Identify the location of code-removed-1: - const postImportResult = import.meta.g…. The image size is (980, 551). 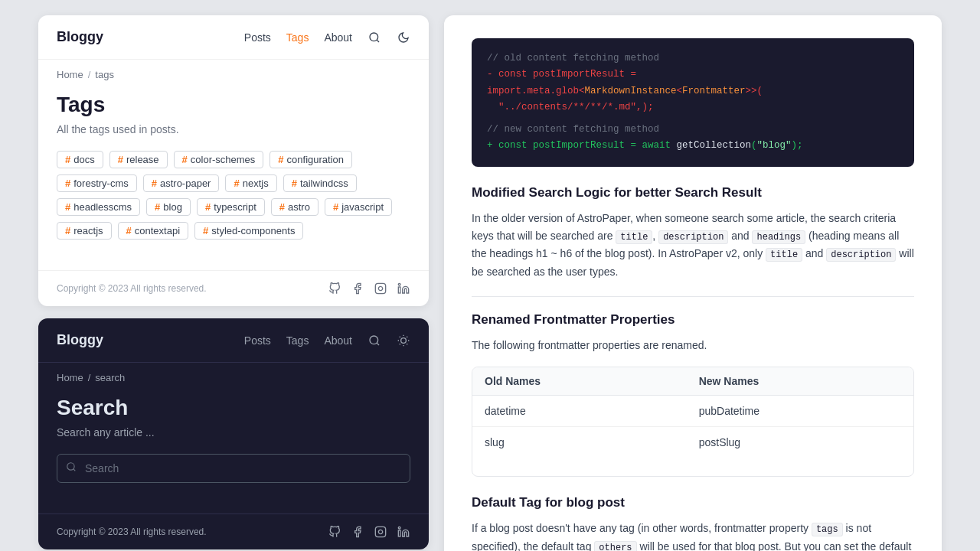
(625, 83).